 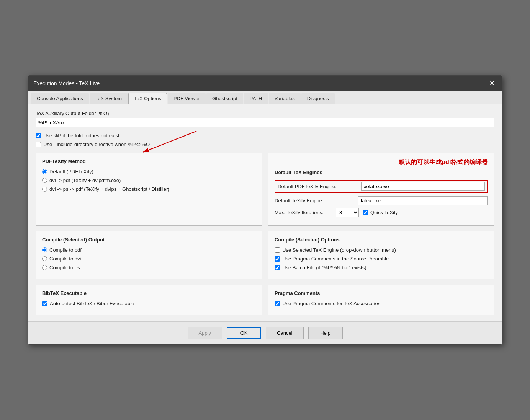 I want to click on pdftexify-panel: PDFTeXify Method Default (PDFTeXify) dvi…, so click(x=149, y=189).